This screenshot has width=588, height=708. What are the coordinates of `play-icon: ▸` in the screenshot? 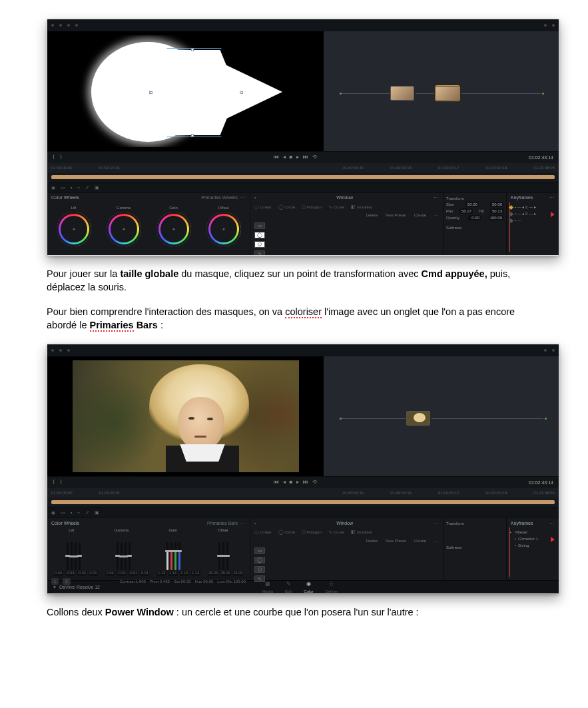 It's located at (298, 482).